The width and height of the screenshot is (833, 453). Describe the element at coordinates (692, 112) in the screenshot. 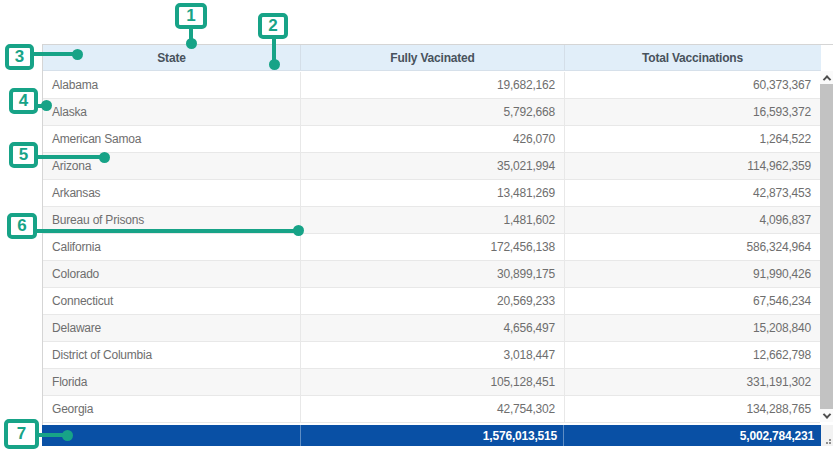

I see `cell-total-vaccinations: 16,593,372` at that location.